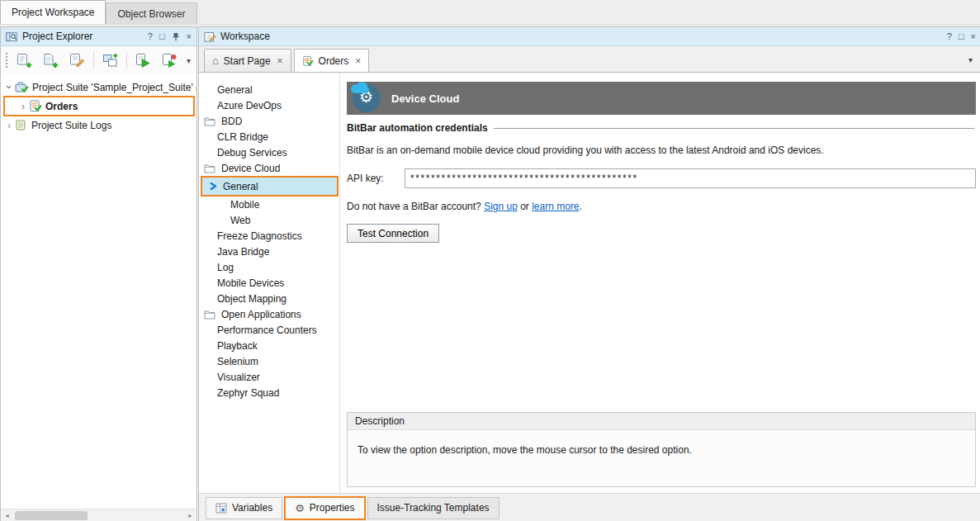 The height and width of the screenshot is (521, 980). Describe the element at coordinates (215, 61) in the screenshot. I see `home-icon: ⌂` at that location.